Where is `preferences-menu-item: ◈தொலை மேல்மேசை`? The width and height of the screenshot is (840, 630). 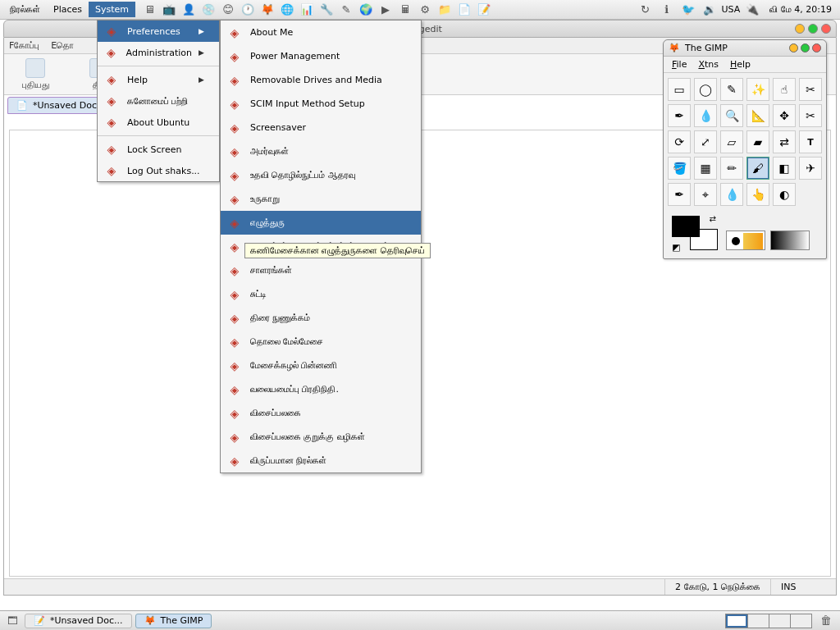
preferences-menu-item: ◈தொலை மேல்மேசை is located at coordinates (321, 341).